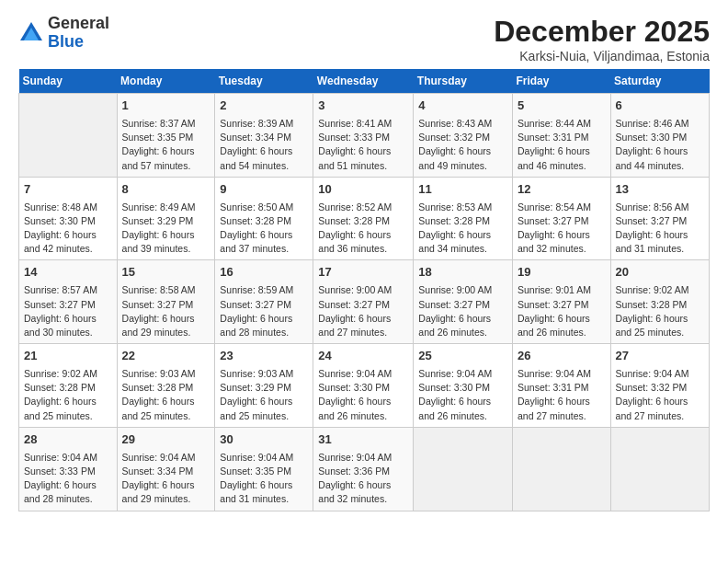  I want to click on month-title: December 2025, so click(601, 31).